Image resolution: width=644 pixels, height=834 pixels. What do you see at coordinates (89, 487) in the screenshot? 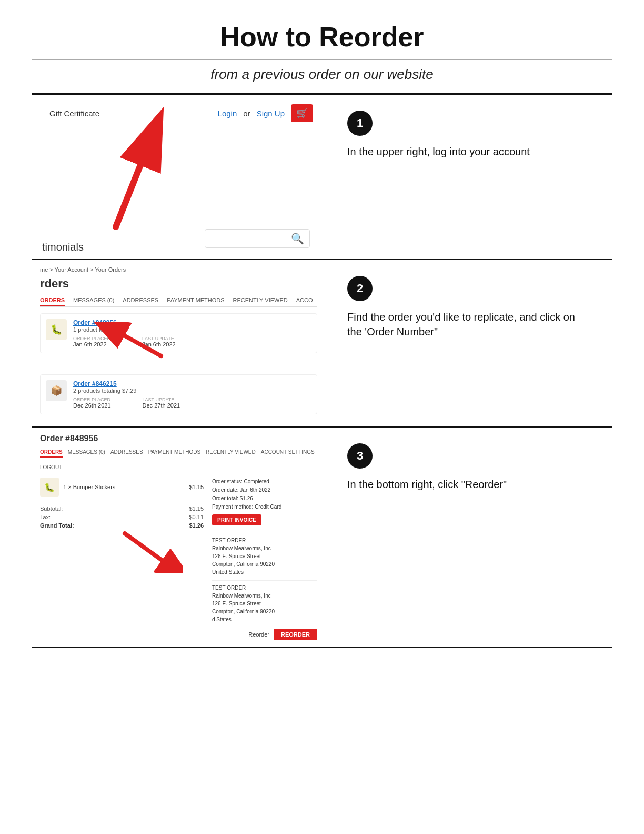
I see `item-name: 1 × Bumper Stickers` at bounding box center [89, 487].